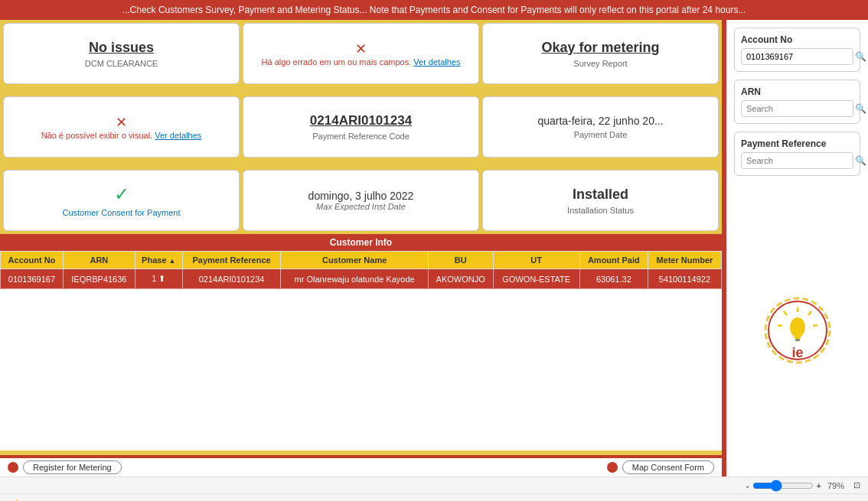  What do you see at coordinates (361, 207) in the screenshot?
I see `max-date-subtitle: Max Expected Inst Date` at bounding box center [361, 207].